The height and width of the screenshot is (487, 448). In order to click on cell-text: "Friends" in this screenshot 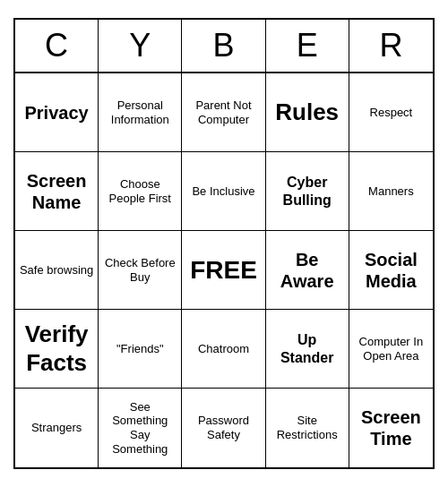, I will do `click(140, 349)`.